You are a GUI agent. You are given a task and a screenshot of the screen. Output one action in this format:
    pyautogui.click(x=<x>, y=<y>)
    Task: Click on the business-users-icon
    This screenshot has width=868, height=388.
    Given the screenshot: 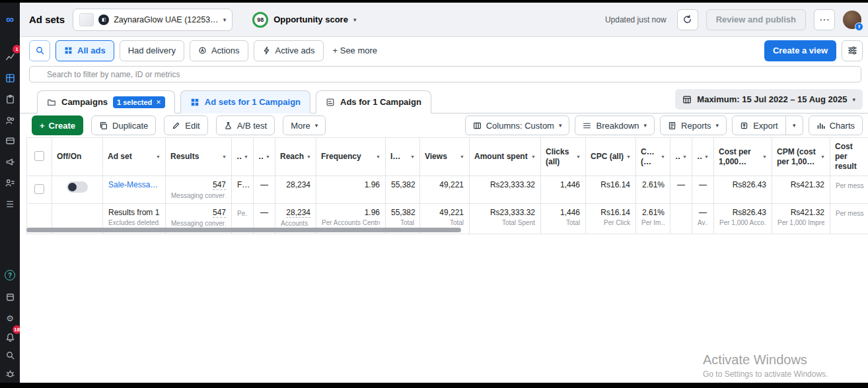 What is the action you would take?
    pyautogui.click(x=10, y=183)
    